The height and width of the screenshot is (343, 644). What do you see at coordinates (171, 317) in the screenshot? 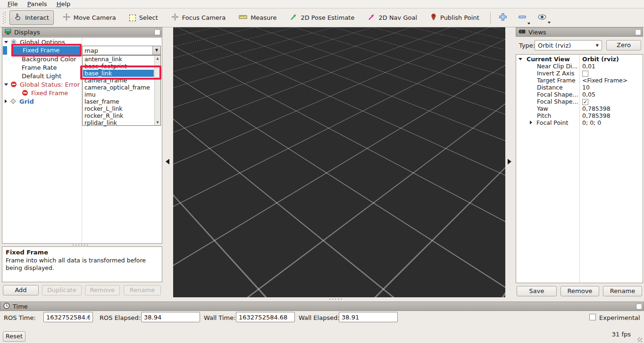
I see `ros-elapsed-field` at bounding box center [171, 317].